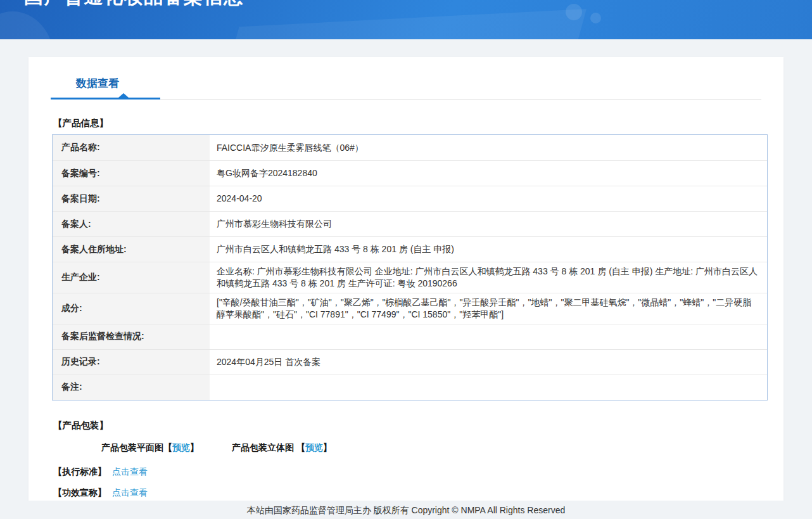 The width and height of the screenshot is (812, 519). Describe the element at coordinates (488, 148) in the screenshot. I see `row-value: FAICCIA霏汐原生柔雾唇线笔（06#）` at that location.